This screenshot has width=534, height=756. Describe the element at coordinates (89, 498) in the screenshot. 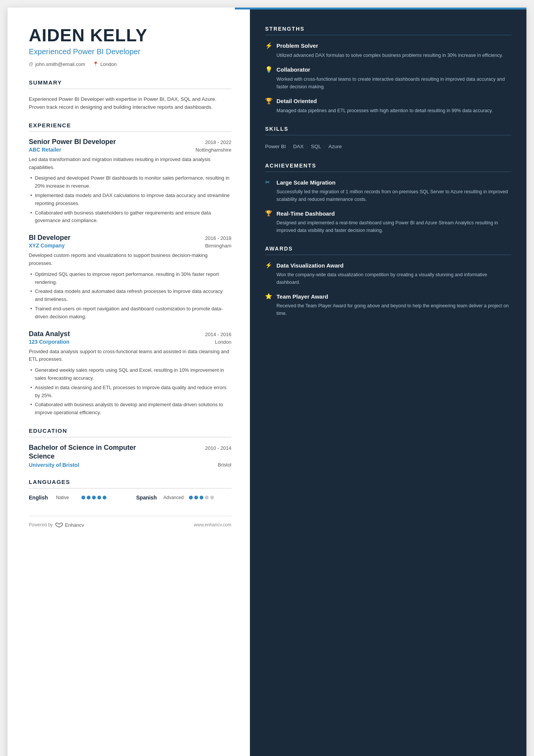

I see `dot-e2` at that location.